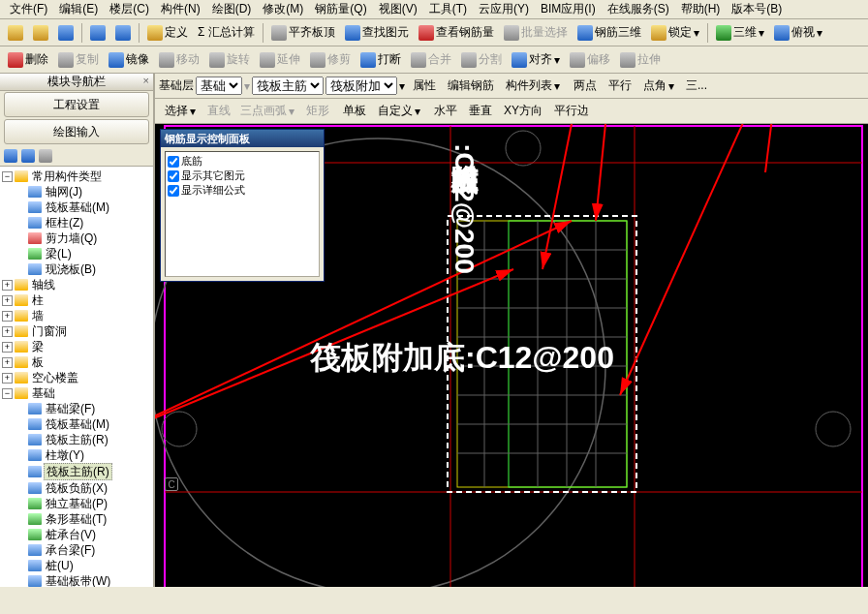 The image size is (868, 614). I want to click on tb-sum: Σ 汇总计算, so click(227, 33).